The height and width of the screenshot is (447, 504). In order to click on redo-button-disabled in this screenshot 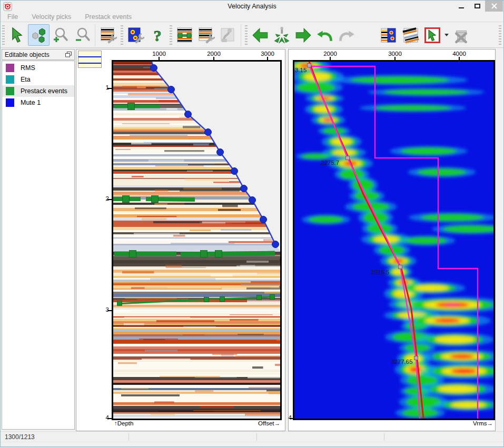, I will do `click(347, 35)`.